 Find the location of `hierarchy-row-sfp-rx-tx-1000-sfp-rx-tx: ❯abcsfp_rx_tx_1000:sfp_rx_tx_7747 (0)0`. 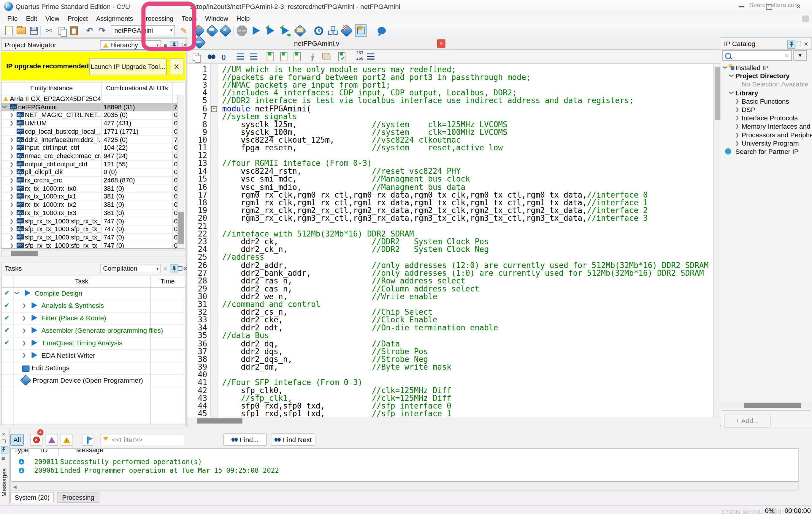

hierarchy-row-sfp-rx-tx-1000-sfp-rx-tx: ❯abcsfp_rx_tx_1000:sfp_rx_tx_7747 (0)0 is located at coordinates (89, 245).